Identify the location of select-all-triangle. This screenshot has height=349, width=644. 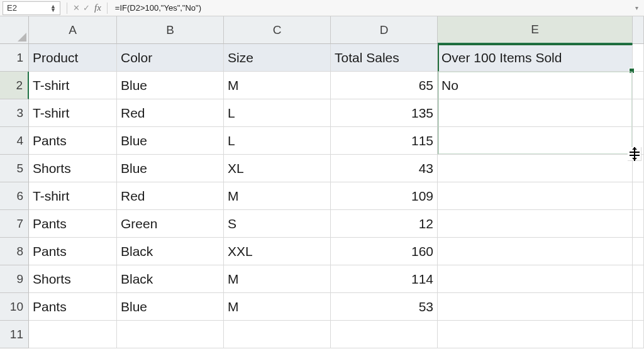
(14, 30).